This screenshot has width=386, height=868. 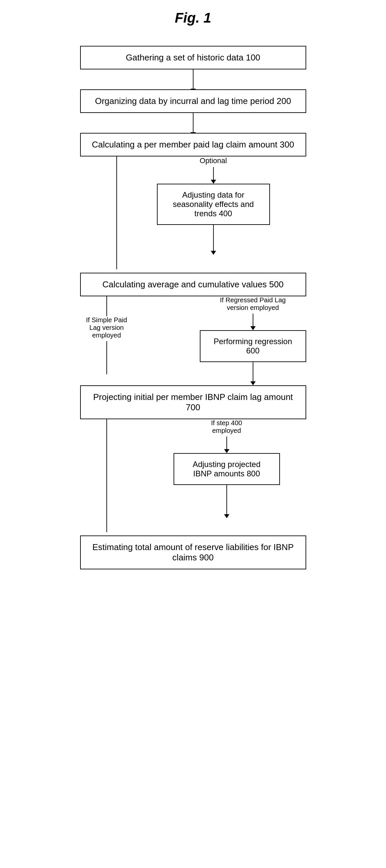 What do you see at coordinates (107, 328) in the screenshot?
I see `if-simple-label: If Simple Paid Lag version employed` at bounding box center [107, 328].